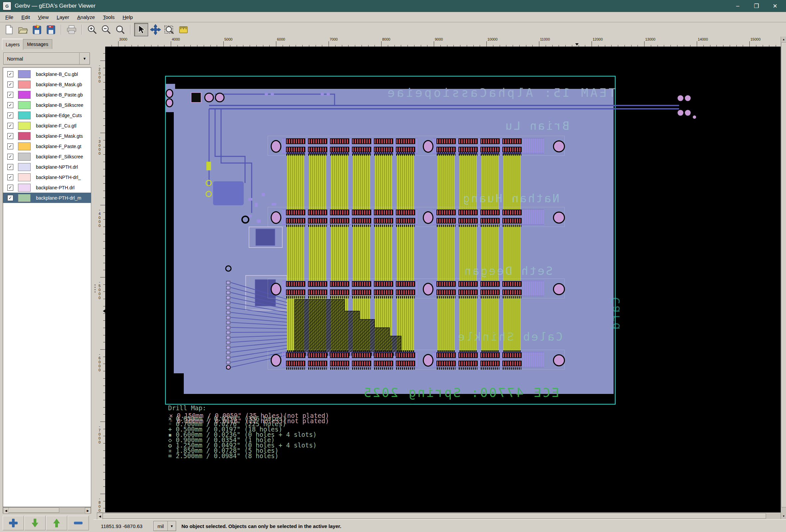 The width and height of the screenshot is (786, 532). I want to click on title-bar: G Gerbv — gEDA's Gerber Viewer – ❐ ✕, so click(393, 6).